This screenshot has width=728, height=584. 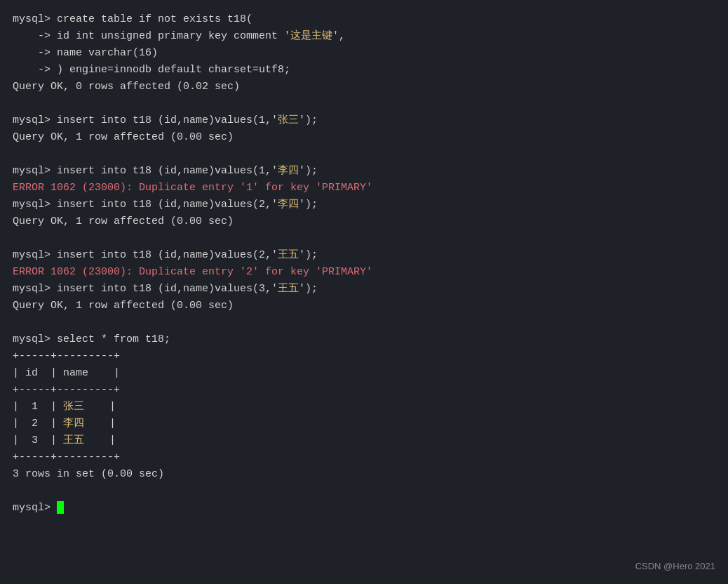 I want to click on line-22: | 3 | 王五 |, so click(x=364, y=441).